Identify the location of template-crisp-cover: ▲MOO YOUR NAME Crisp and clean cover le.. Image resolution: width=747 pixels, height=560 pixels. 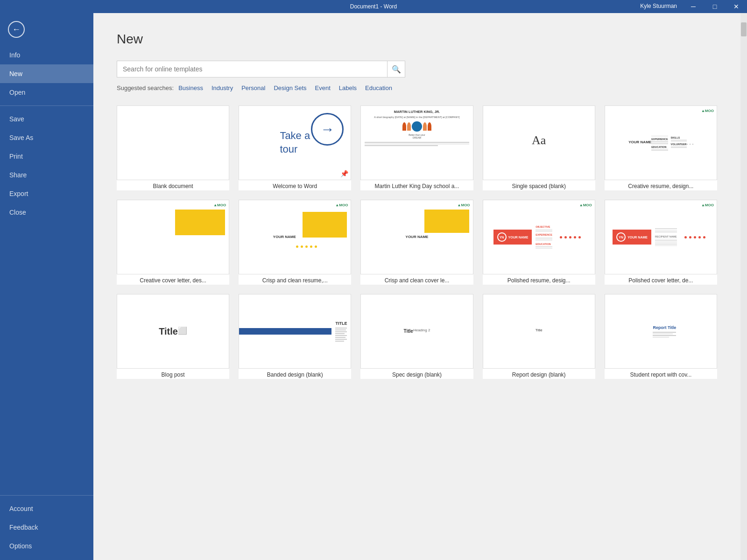
(416, 242).